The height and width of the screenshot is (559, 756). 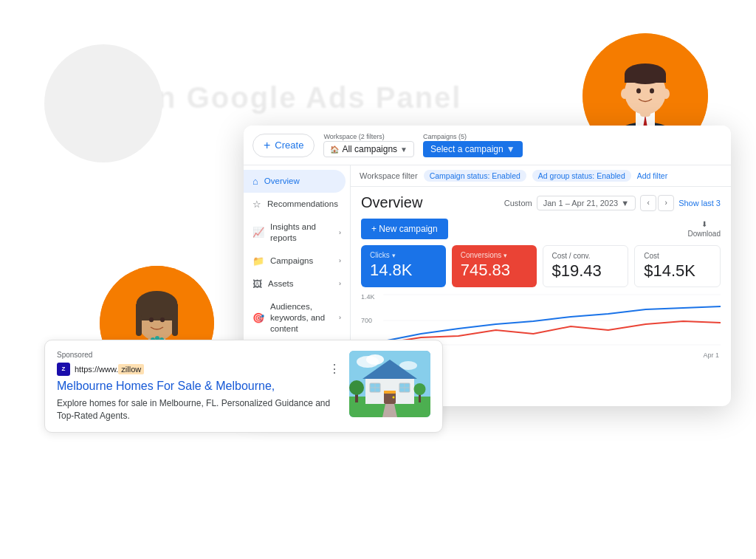 What do you see at coordinates (391, 202) in the screenshot?
I see `overview-title: Overview` at bounding box center [391, 202].